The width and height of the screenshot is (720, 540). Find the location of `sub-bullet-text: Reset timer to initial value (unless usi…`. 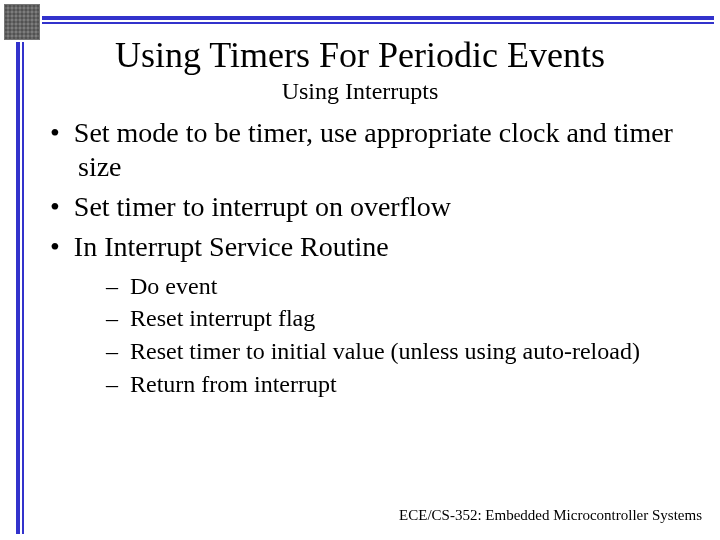

sub-bullet-text: Reset timer to initial value (unless usi… is located at coordinates (385, 351).